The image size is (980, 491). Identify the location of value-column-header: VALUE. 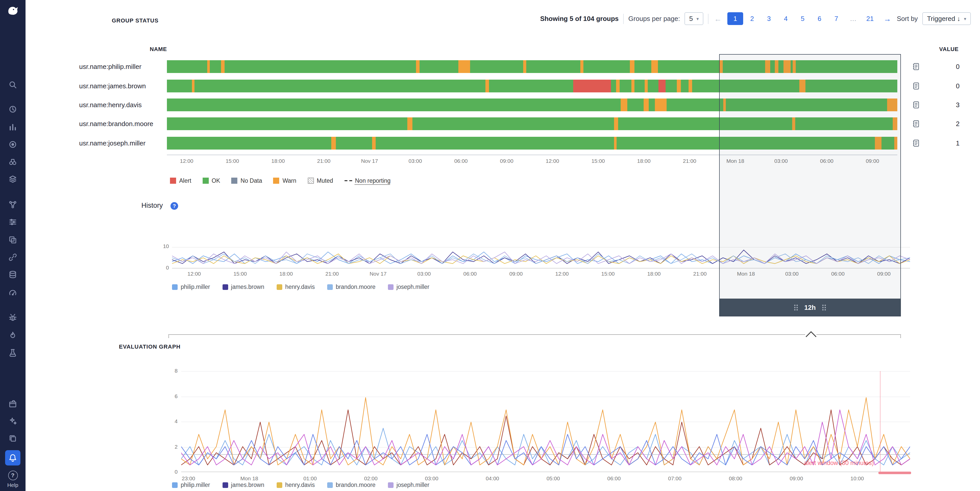
(937, 49).